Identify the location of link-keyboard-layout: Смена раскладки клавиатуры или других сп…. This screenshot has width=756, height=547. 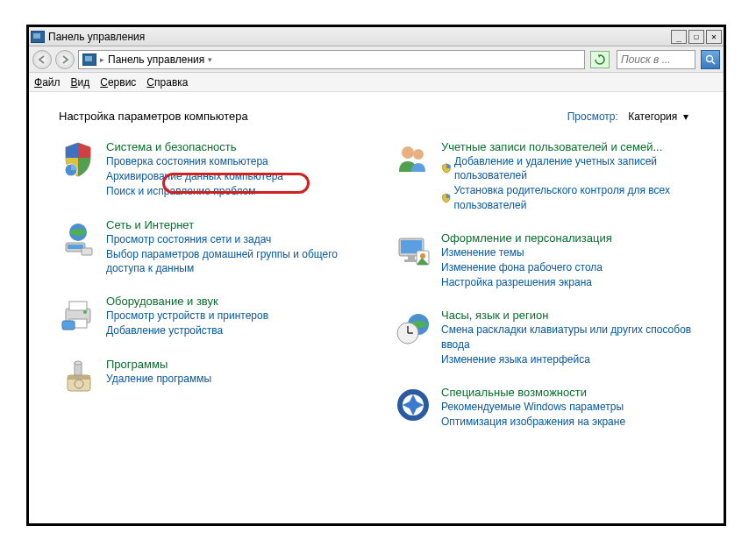
(567, 337).